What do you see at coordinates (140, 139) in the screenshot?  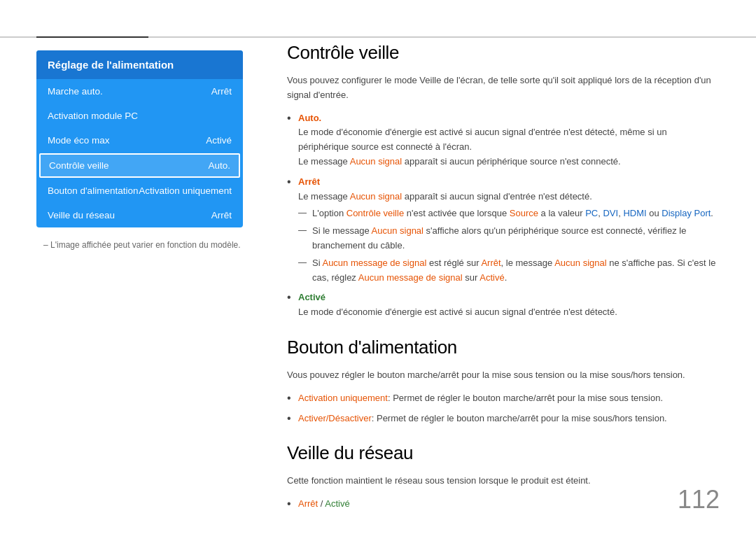 I see `menu-box: Réglage de l'alimentation Marche auto. A…` at bounding box center [140, 139].